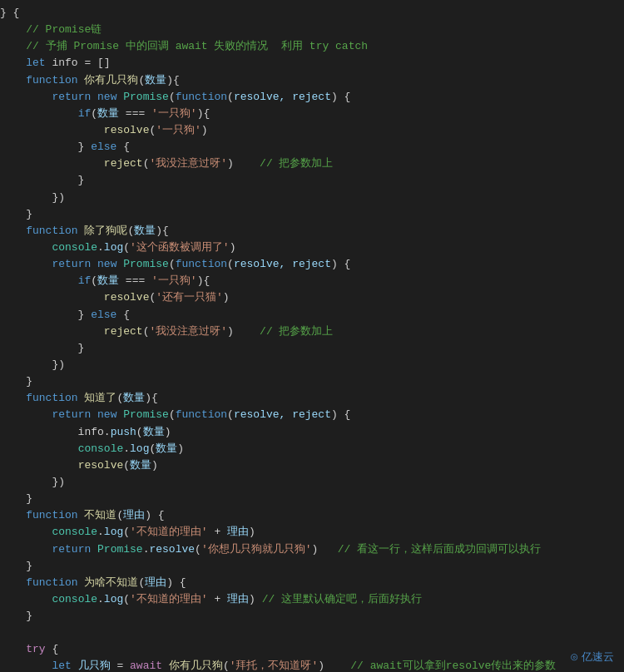  I want to click on watermark: ⊙ 亿速云, so click(592, 657).